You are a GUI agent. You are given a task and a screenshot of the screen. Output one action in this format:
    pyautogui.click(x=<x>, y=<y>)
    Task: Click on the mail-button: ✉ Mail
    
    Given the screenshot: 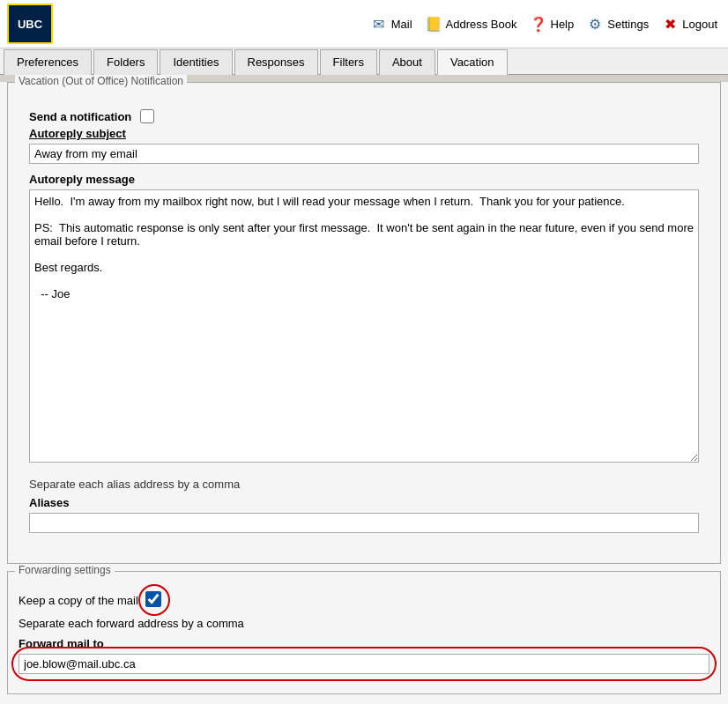 What is the action you would take?
    pyautogui.click(x=391, y=24)
    